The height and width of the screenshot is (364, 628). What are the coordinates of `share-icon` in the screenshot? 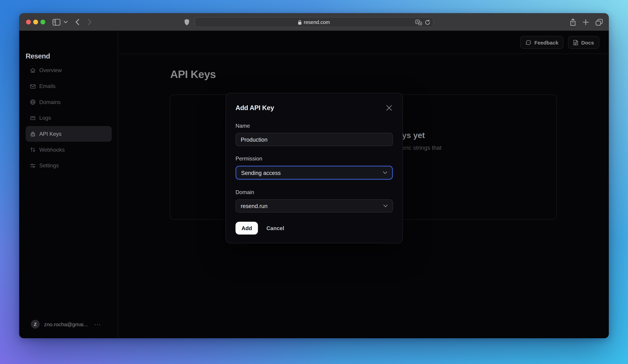 It's located at (573, 22).